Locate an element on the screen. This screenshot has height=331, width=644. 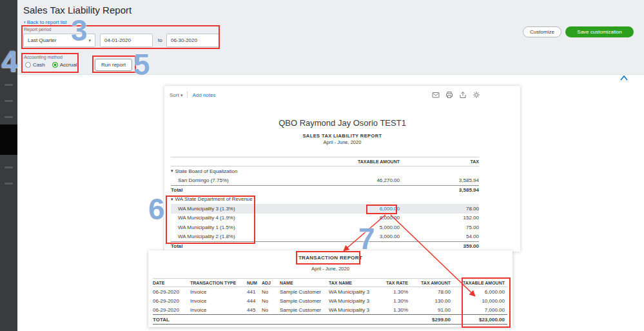
annotation-step-6: 6 is located at coordinates (157, 209).